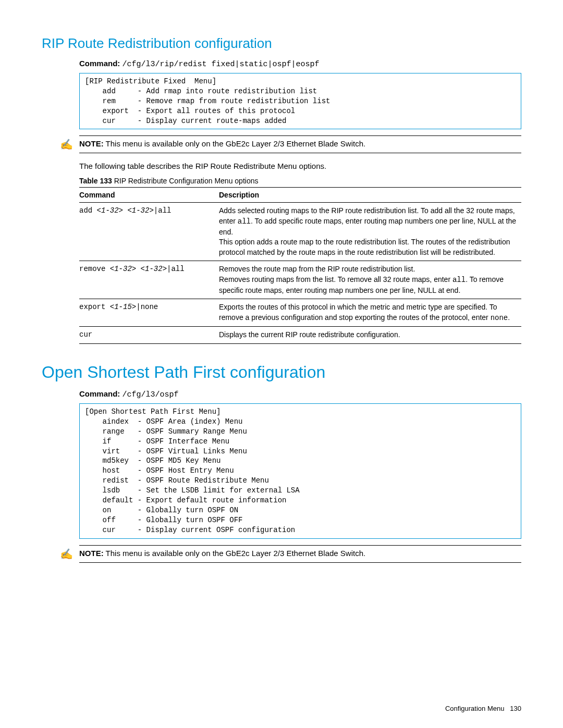 This screenshot has width=563, height=728. Describe the element at coordinates (516, 709) in the screenshot. I see `footer-page: 130` at that location.